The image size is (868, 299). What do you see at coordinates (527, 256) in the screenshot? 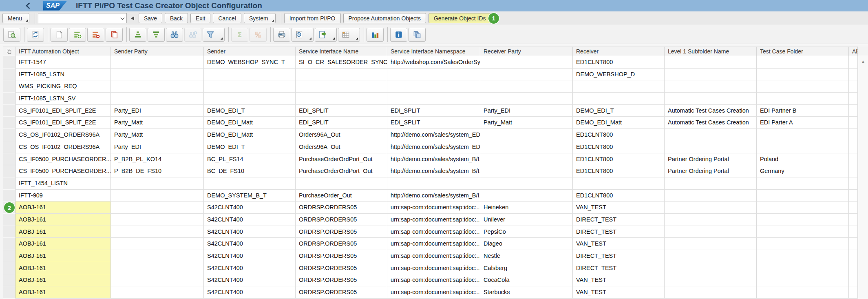
I see `grid-cell: Nestle` at bounding box center [527, 256].